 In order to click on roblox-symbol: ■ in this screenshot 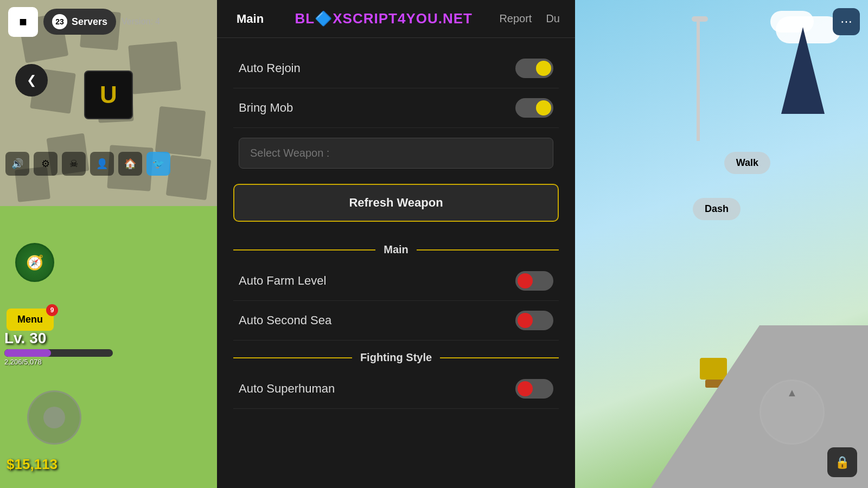, I will do `click(23, 22)`.